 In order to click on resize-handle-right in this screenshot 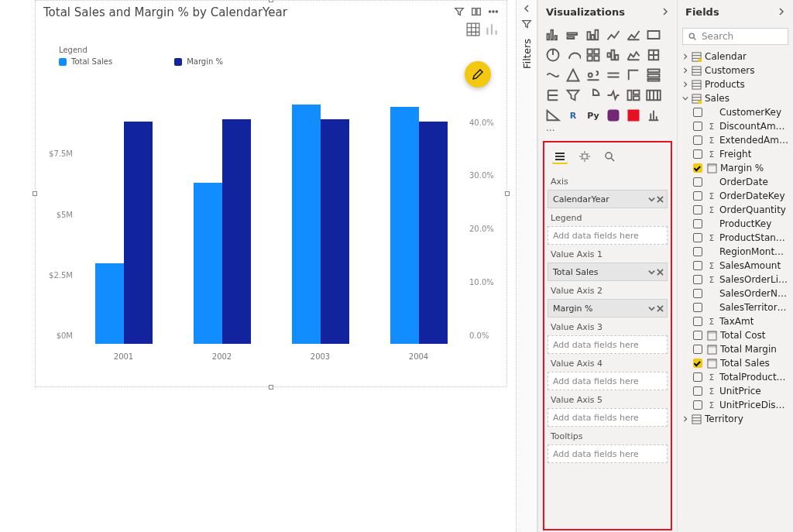, I will do `click(507, 194)`.